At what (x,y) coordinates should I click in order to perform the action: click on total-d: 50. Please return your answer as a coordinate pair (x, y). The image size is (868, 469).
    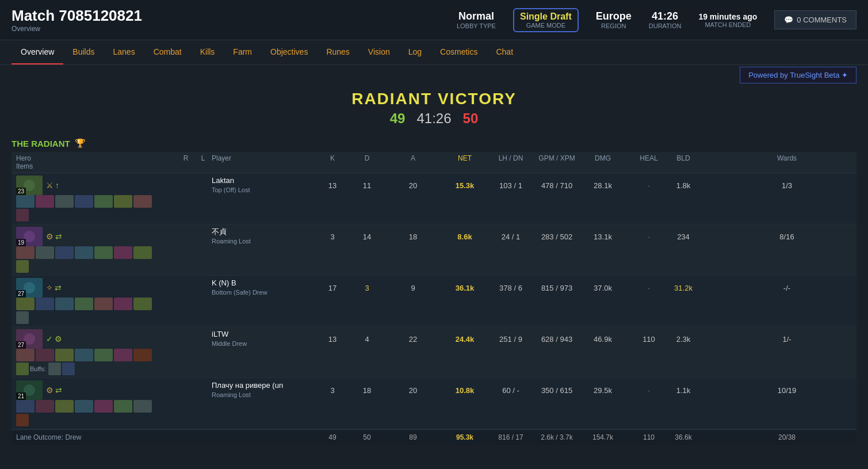
    Looking at the image, I should click on (367, 437).